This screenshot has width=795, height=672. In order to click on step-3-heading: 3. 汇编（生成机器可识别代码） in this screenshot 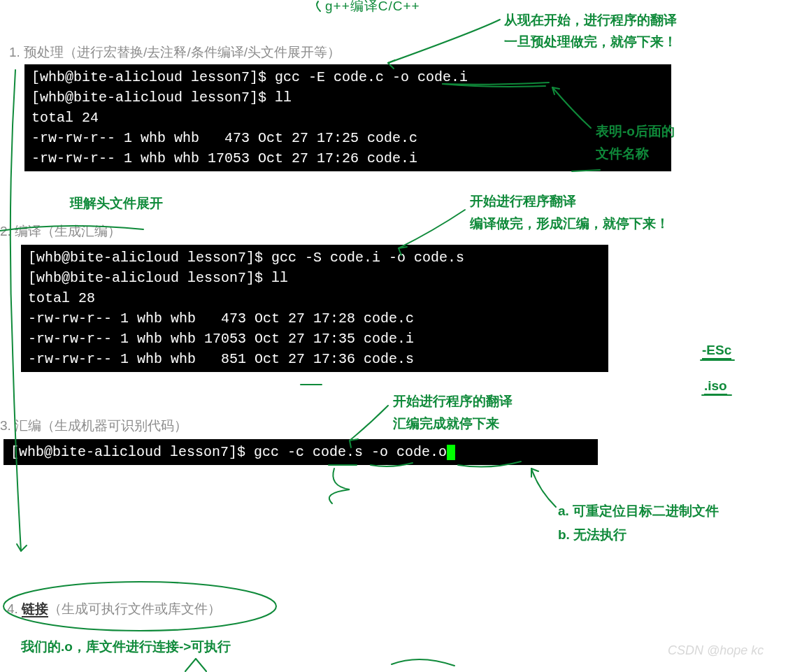, I will do `click(94, 426)`.